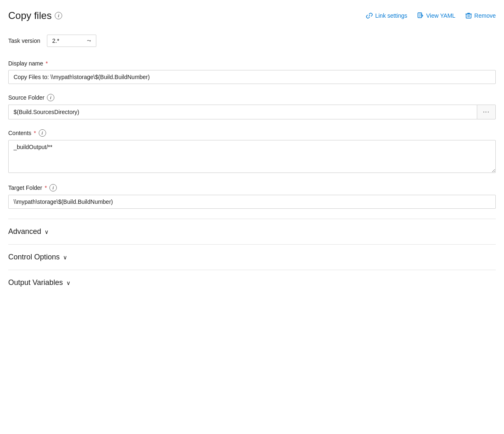  I want to click on link-settings-button: Link settings, so click(387, 16).